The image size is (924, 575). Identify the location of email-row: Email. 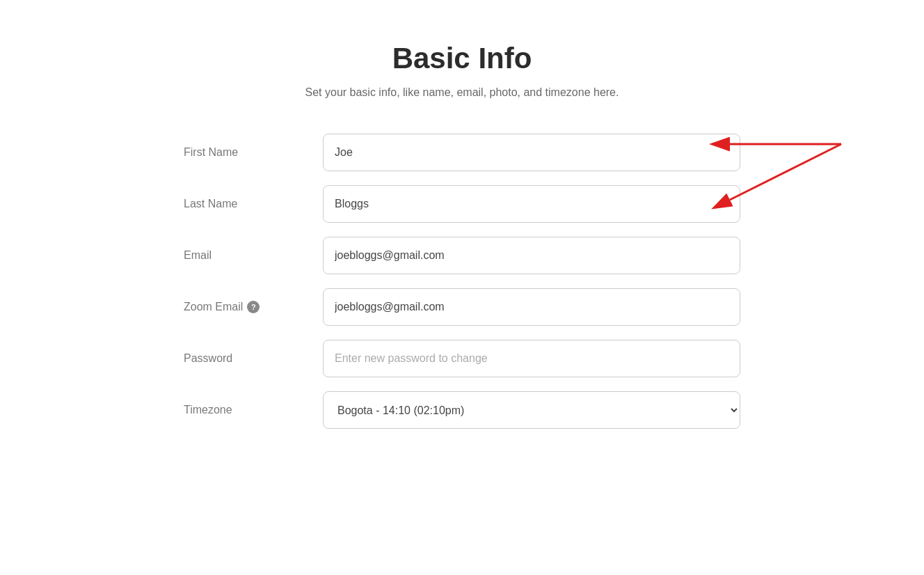
(462, 255).